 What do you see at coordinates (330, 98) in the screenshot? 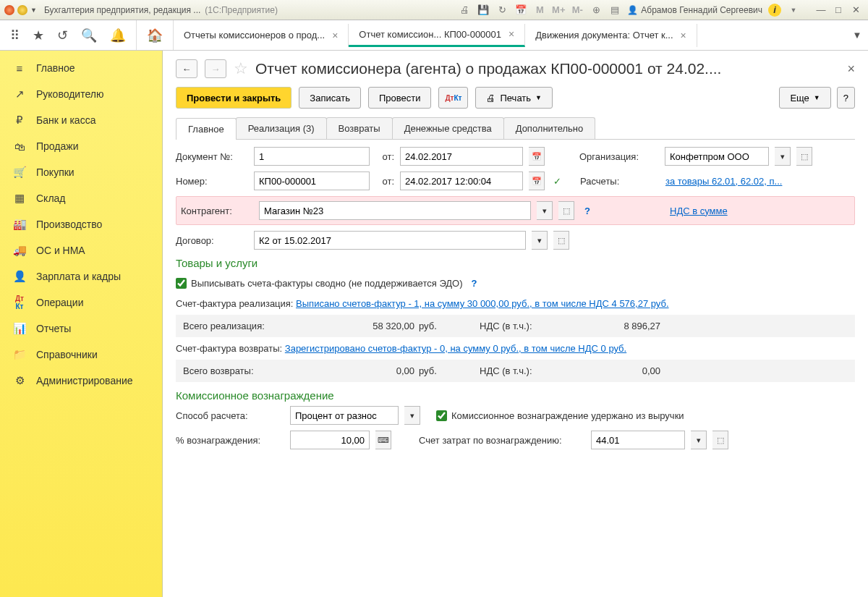
I see `write-button: Записать` at bounding box center [330, 98].